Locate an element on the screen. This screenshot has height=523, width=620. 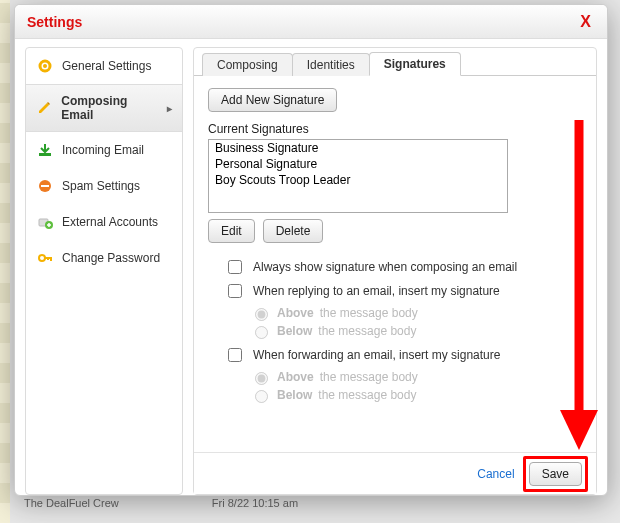
dialog-footer: Cancel Save is located at coordinates (395, 473).